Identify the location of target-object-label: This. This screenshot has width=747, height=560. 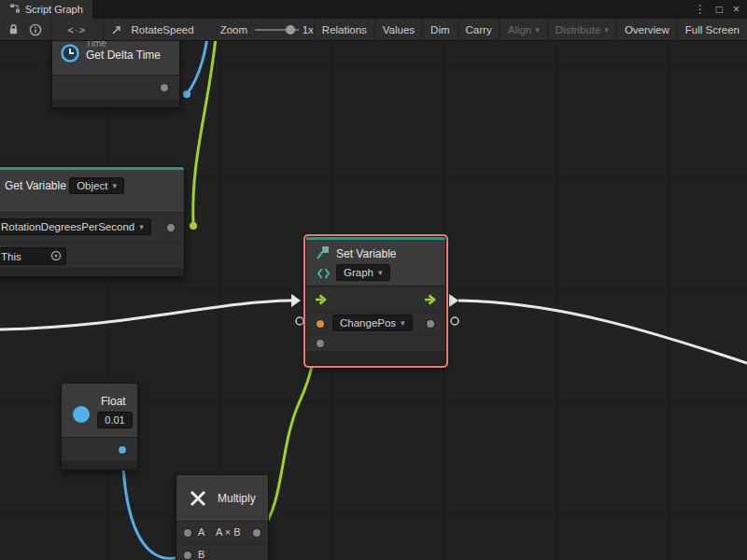
(11, 257).